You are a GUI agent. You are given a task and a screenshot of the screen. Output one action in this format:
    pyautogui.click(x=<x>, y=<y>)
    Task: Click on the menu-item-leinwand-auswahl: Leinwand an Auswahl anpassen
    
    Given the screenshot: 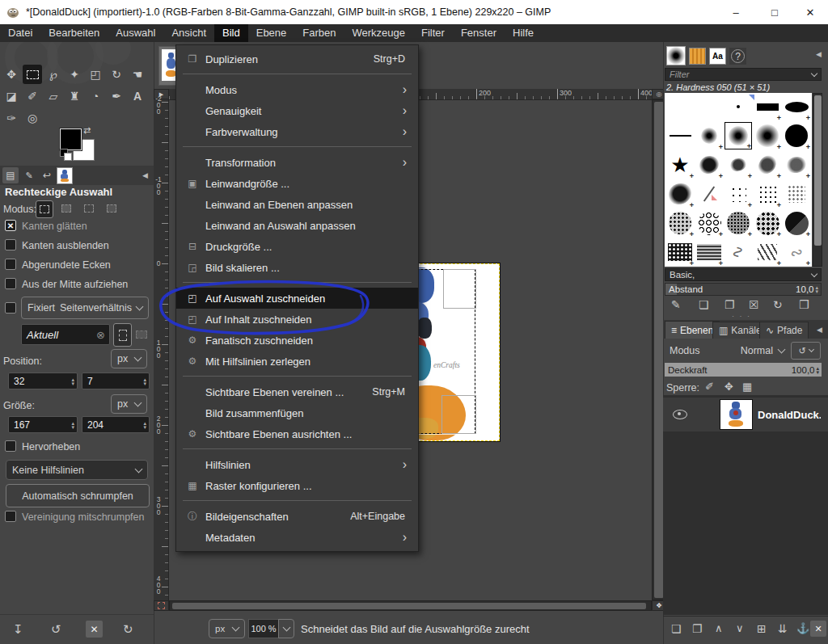 What is the action you would take?
    pyautogui.click(x=298, y=225)
    